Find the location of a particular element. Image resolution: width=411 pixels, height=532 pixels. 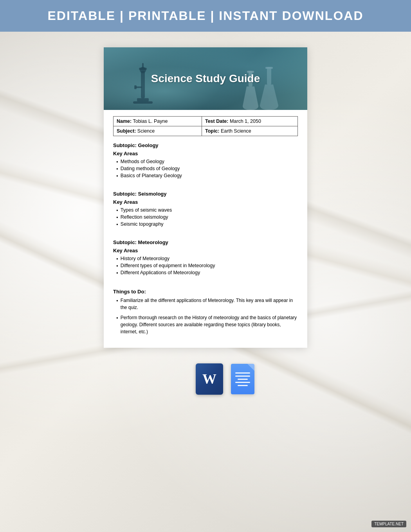

things-to-do-label: Things to Do: is located at coordinates (206, 292).